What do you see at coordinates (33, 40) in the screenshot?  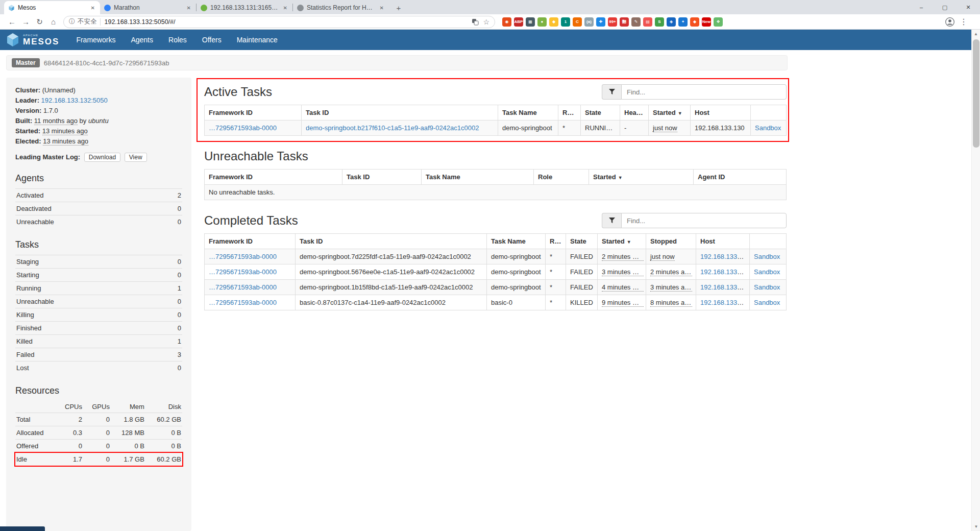 I see `mesos-brand: APACHE MESOS` at bounding box center [33, 40].